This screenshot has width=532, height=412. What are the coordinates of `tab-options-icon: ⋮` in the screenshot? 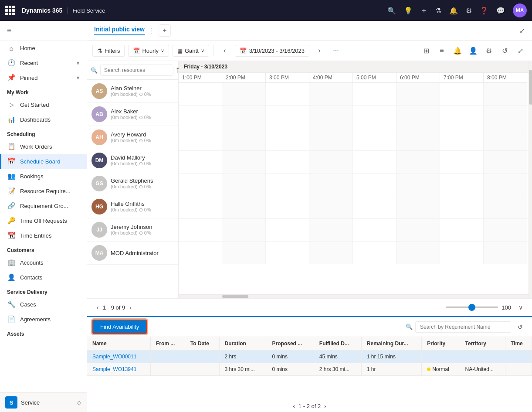 It's located at (152, 31).